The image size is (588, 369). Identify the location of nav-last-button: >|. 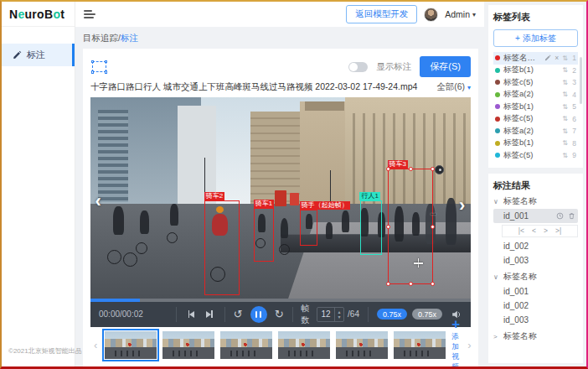
(558, 231).